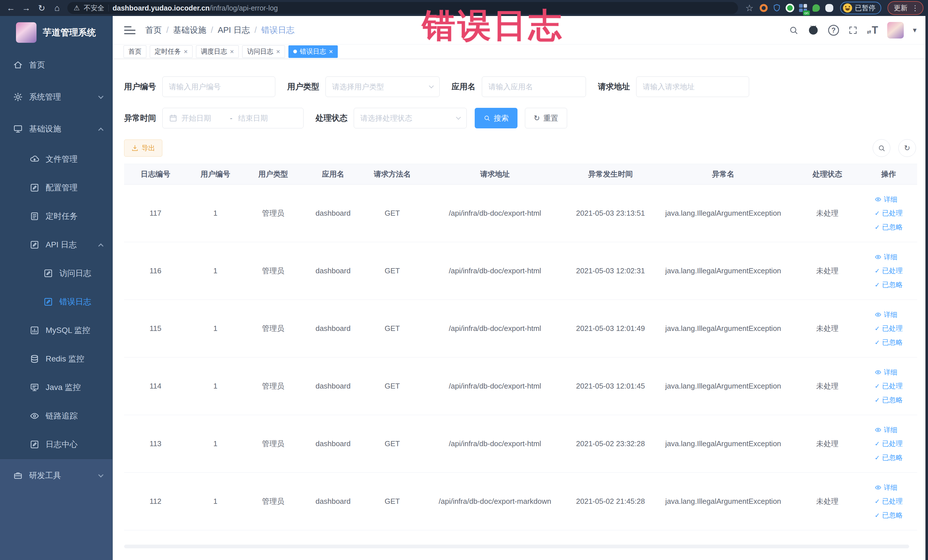 Image resolution: width=928 pixels, height=560 pixels. I want to click on reset-button: 重置, so click(546, 118).